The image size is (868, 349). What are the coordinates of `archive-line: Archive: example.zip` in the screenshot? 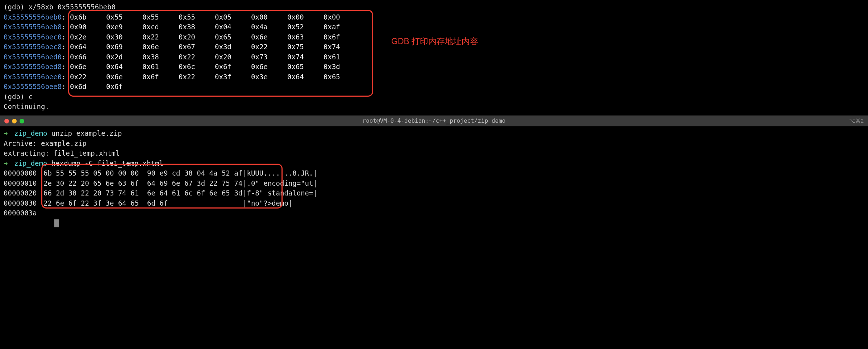 It's located at (434, 144).